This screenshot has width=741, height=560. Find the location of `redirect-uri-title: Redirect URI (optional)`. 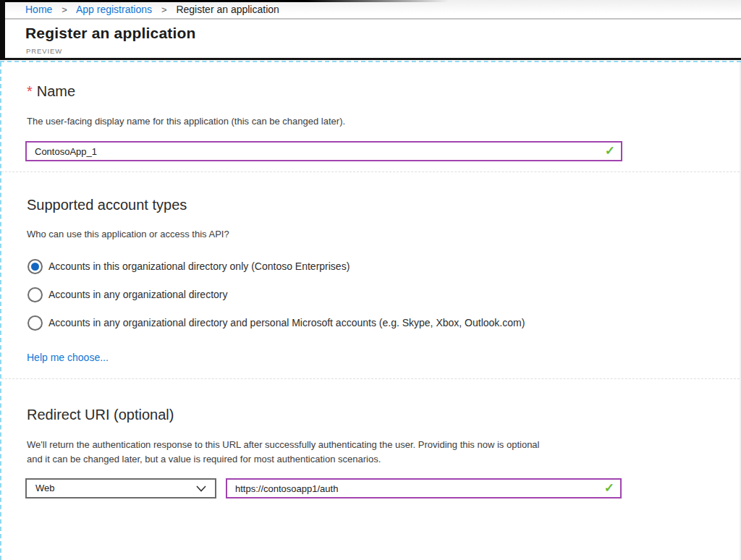

redirect-uri-title: Redirect URI (optional) is located at coordinates (100, 415).